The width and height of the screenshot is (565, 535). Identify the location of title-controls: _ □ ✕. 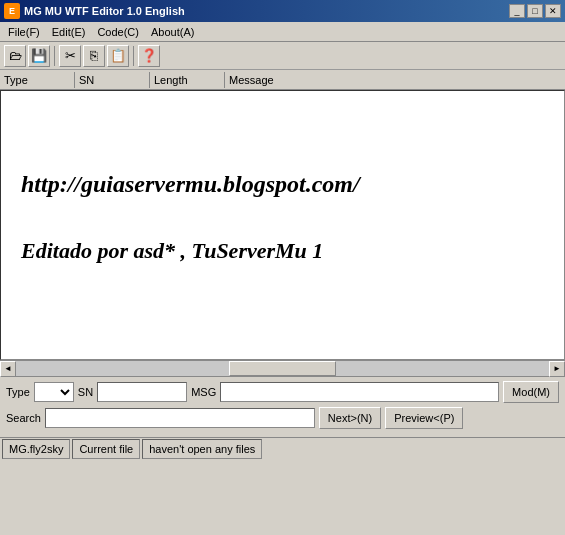
(535, 11).